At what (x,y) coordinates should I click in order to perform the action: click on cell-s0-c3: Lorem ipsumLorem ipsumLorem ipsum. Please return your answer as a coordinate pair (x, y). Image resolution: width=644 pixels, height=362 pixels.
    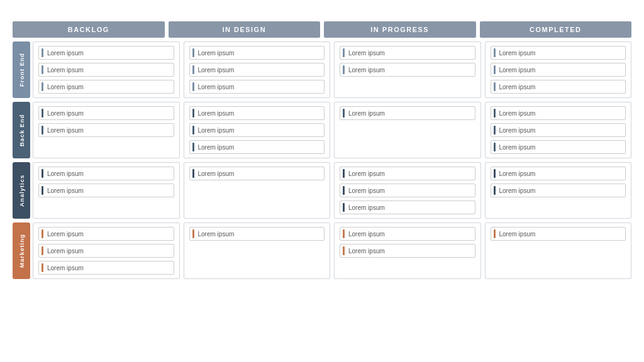
    Looking at the image, I should click on (558, 70).